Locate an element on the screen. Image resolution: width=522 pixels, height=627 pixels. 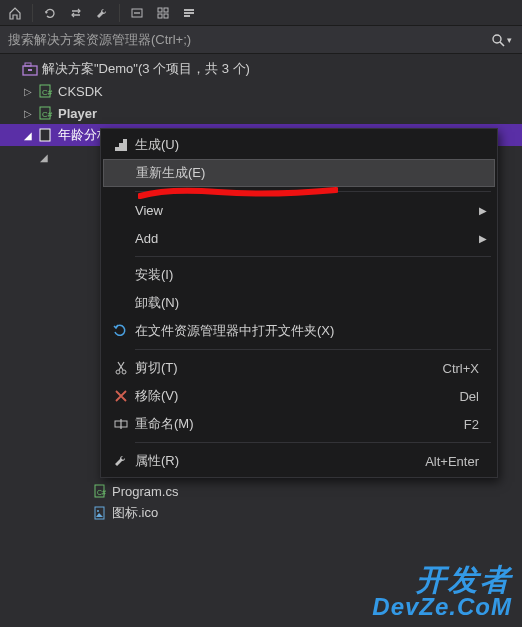
project-node: ▷ C# Player is located at coordinates (261, 113).